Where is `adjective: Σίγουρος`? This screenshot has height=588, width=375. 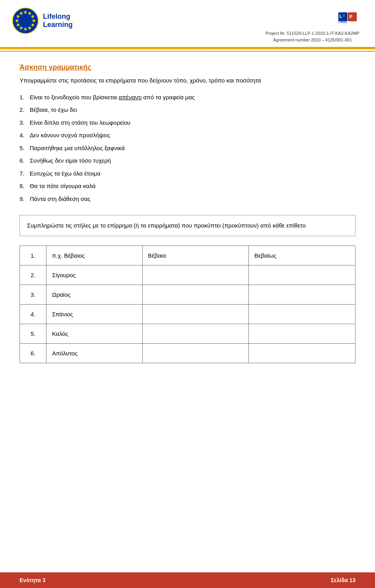
adjective: Σίγουρος is located at coordinates (95, 275).